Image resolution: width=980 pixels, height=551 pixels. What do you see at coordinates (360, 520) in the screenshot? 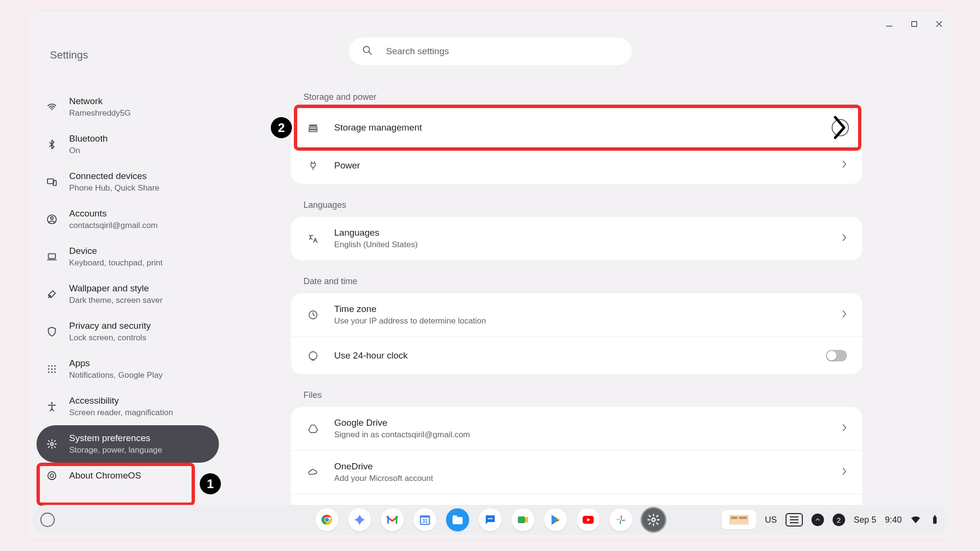
I see `shelf-app-gemini` at bounding box center [360, 520].